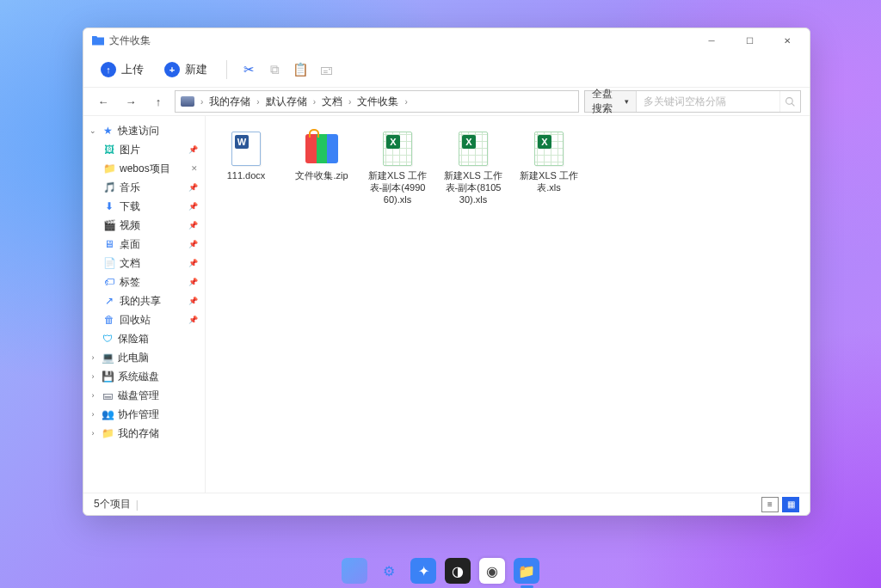  Describe the element at coordinates (108, 339) in the screenshot. I see `root-icon: 🛡` at that location.